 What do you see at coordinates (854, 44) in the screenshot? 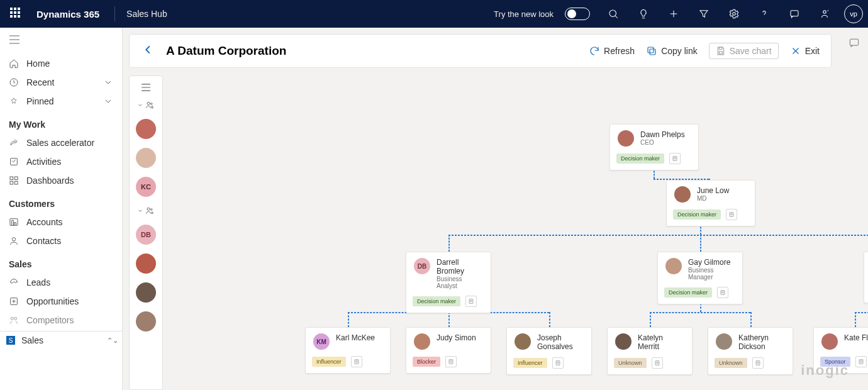
I see `copilot-toggle-icon` at bounding box center [854, 44].